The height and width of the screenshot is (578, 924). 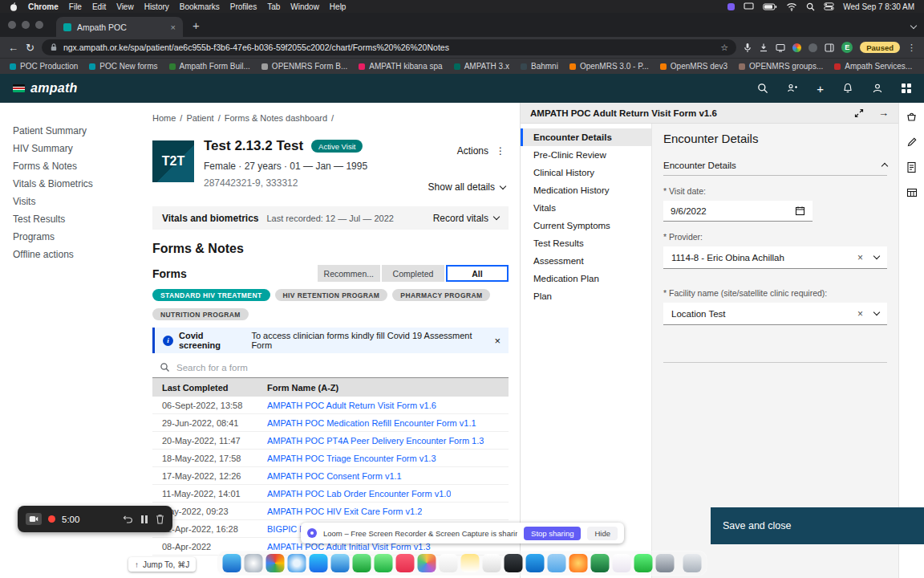 I want to click on menubar-item: View, so click(x=125, y=6).